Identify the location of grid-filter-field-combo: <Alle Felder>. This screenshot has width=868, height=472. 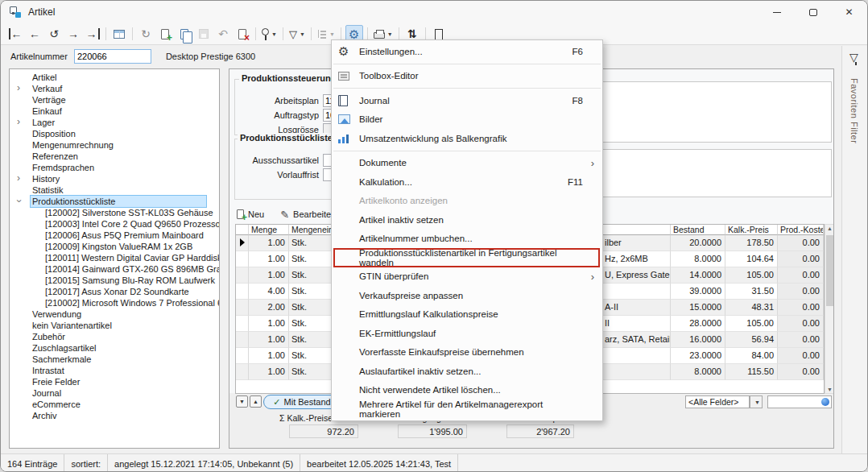
(717, 402).